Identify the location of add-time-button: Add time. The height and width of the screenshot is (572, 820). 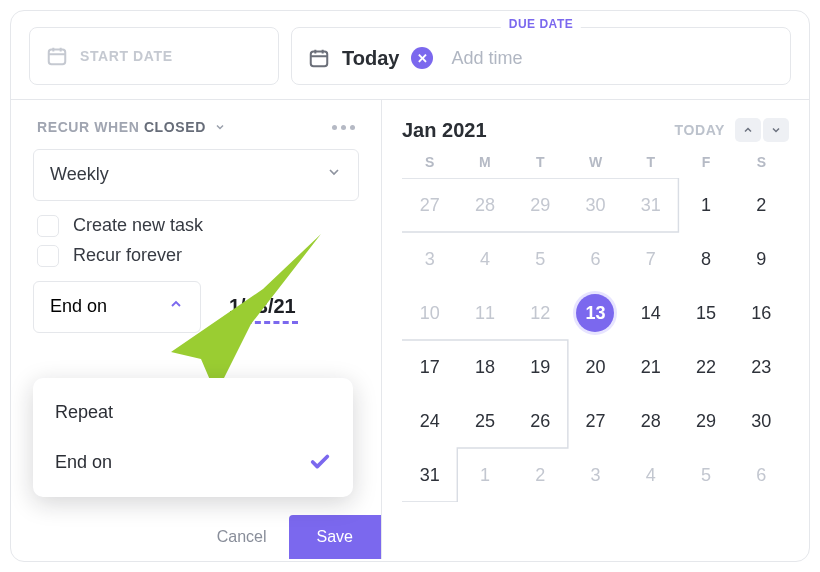
(486, 58).